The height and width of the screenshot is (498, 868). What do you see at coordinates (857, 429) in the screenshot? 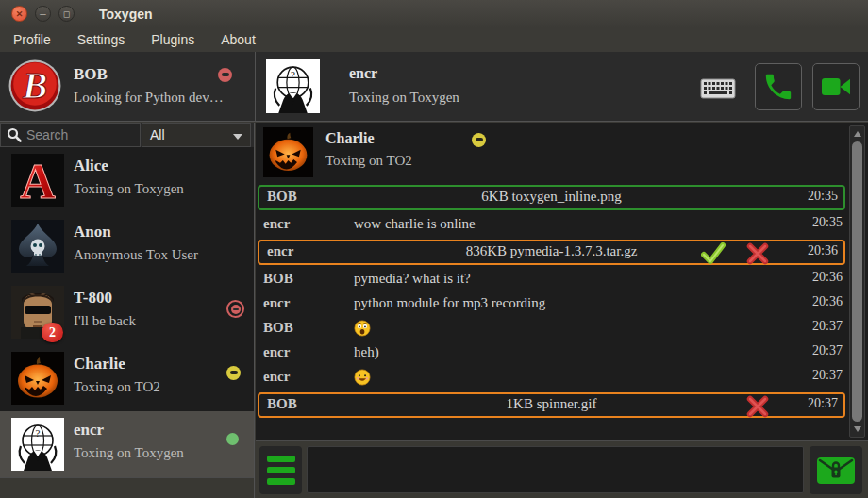
I see `scroll-down-arrow` at bounding box center [857, 429].